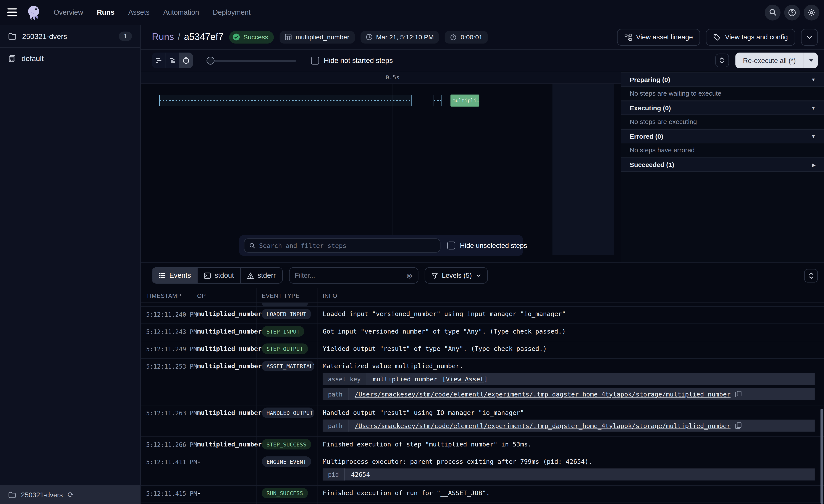 This screenshot has height=504, width=824. What do you see at coordinates (288, 413) in the screenshot?
I see `event-type-badge: HANDLED_OUTPUT` at bounding box center [288, 413].